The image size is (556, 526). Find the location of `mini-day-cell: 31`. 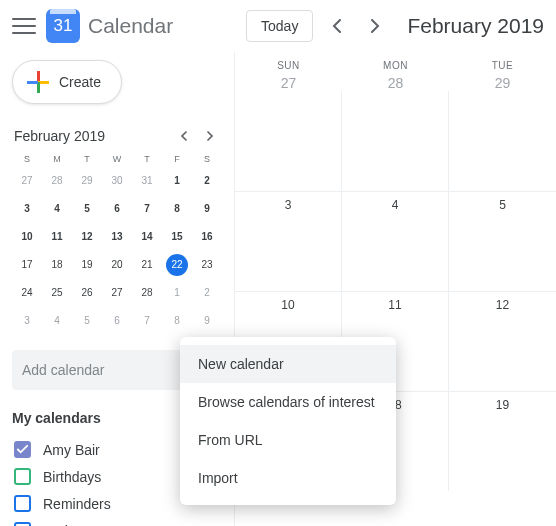

mini-day-cell: 31 is located at coordinates (147, 181).